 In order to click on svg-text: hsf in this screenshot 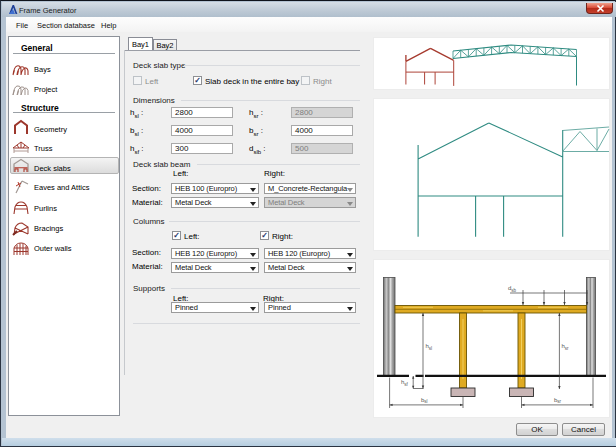, I will do `click(405, 383)`.